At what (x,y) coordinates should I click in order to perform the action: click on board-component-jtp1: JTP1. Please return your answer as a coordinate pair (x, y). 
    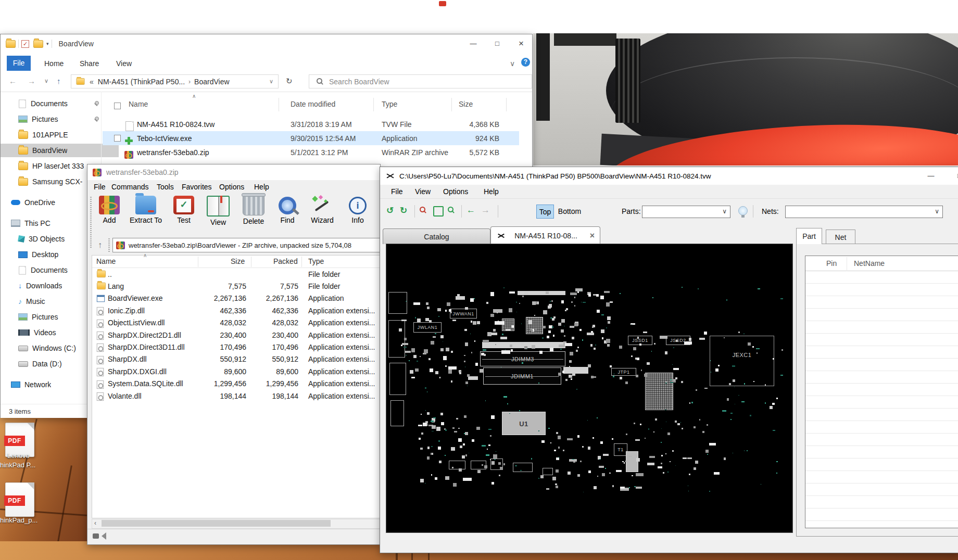
    Looking at the image, I should click on (624, 372).